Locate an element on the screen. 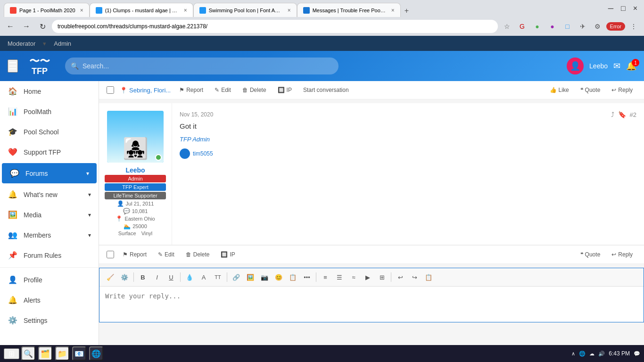  ext-icon-6: ⚙ is located at coordinates (598, 26).